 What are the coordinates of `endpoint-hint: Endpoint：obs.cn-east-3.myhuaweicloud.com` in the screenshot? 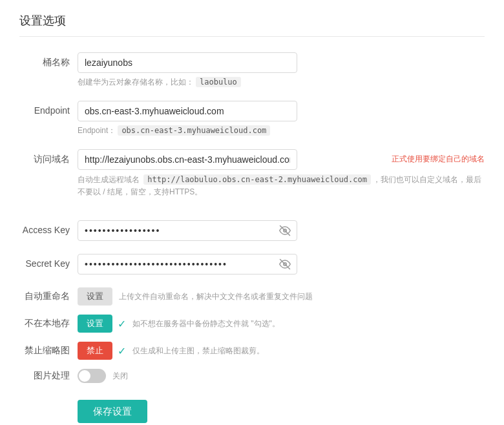 It's located at (174, 130).